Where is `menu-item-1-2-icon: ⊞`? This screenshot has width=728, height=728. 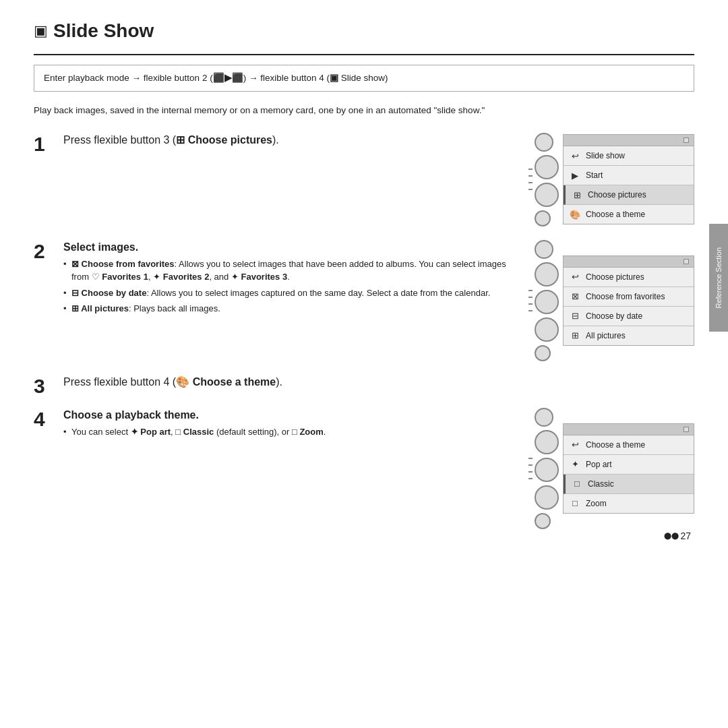 menu-item-1-2-icon: ⊞ is located at coordinates (577, 195).